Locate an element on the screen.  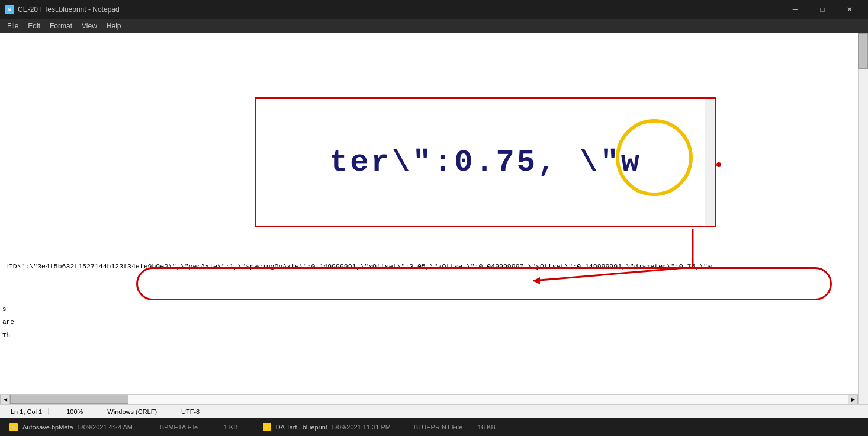
minimize-button: ─ is located at coordinates (795, 9).